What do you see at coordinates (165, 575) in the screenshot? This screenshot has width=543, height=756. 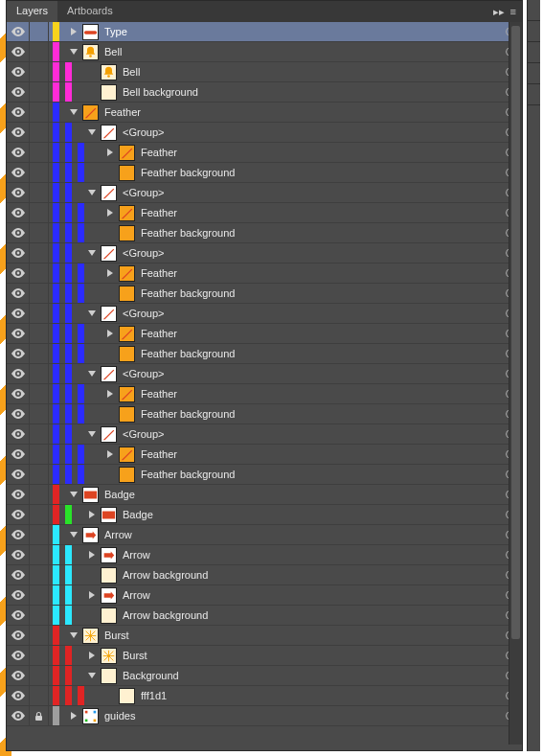 I see `layer-label: Arrow background` at bounding box center [165, 575].